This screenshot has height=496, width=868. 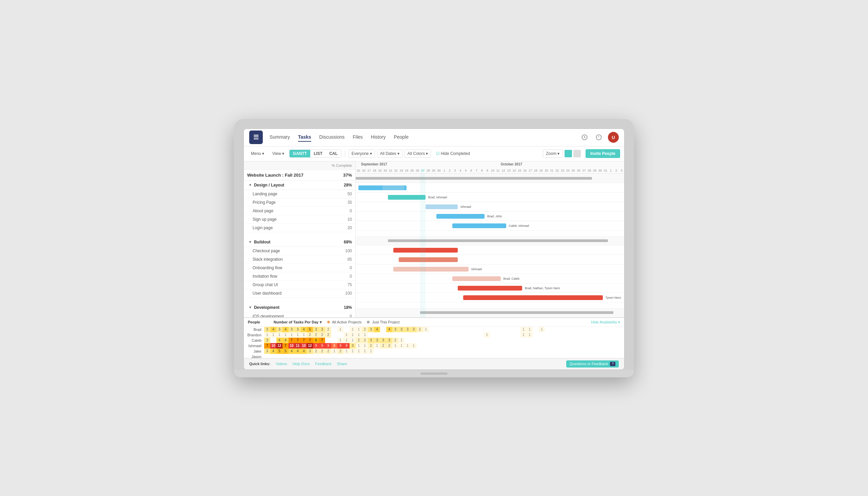 I want to click on user-avatar: U, so click(x=613, y=137).